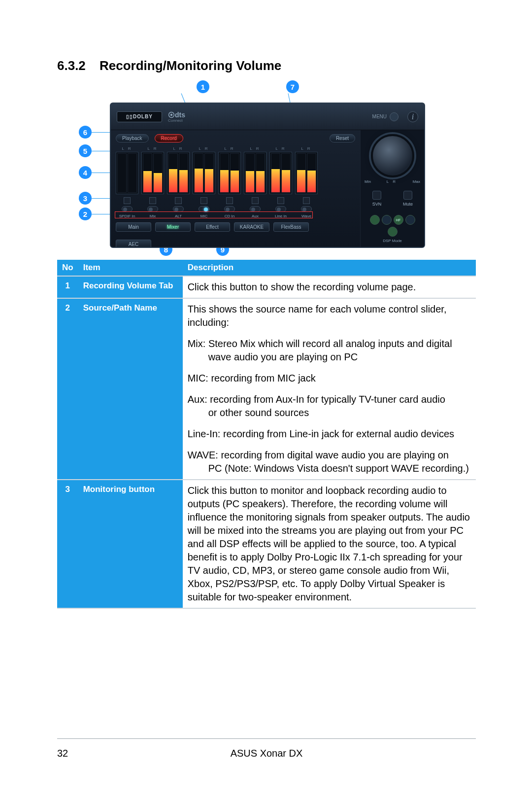  What do you see at coordinates (63, 753) in the screenshot?
I see `page-number: 32` at bounding box center [63, 753].